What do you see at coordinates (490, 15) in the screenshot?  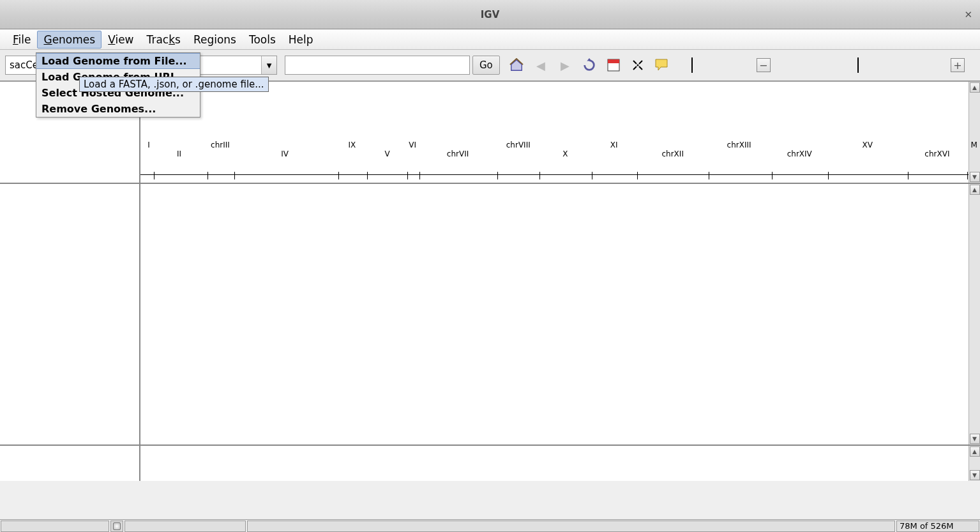 I see `window-title: IGV` at bounding box center [490, 15].